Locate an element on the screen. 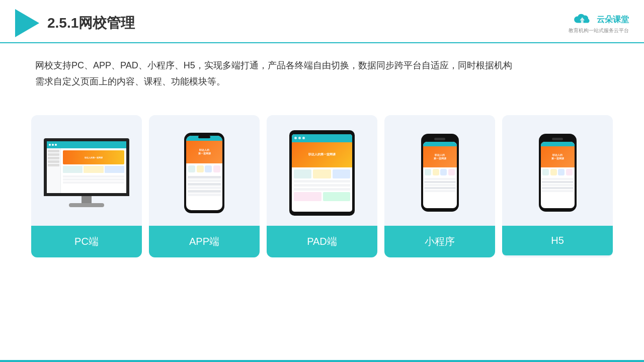 The width and height of the screenshot is (644, 362). header-left: 2.5.1网校管理 is located at coordinates (75, 23).